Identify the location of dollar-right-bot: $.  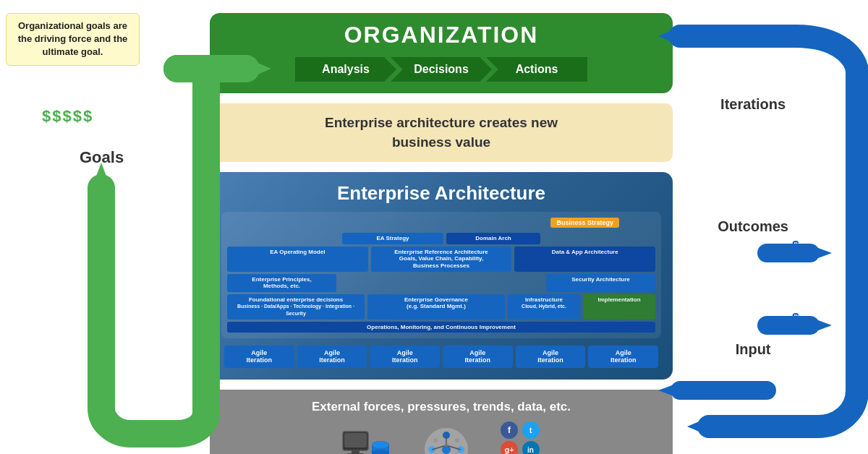
(796, 318).